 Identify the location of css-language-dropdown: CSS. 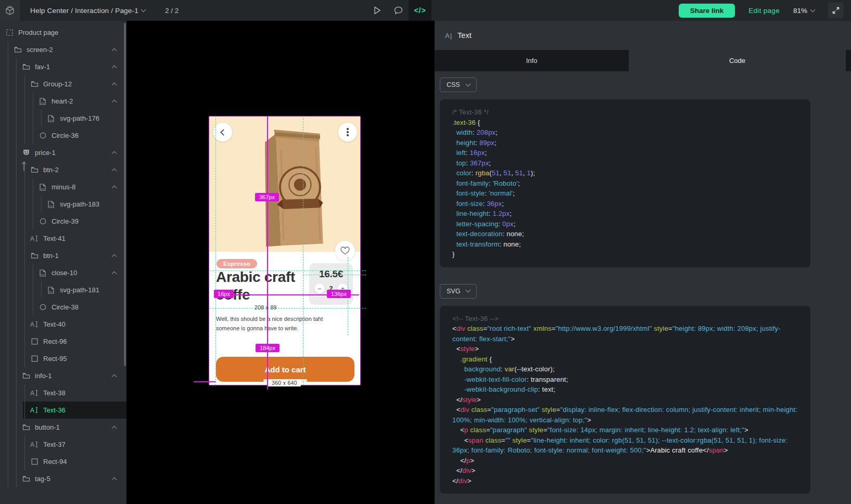
(458, 85).